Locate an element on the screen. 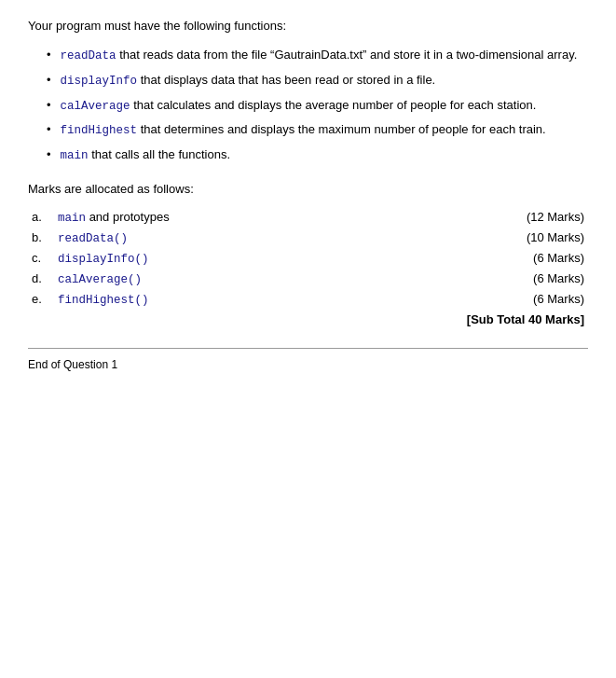 Image resolution: width=616 pixels, height=678 pixels. marks-row-a: a. main and prototypes (12 Marks) is located at coordinates (308, 217).